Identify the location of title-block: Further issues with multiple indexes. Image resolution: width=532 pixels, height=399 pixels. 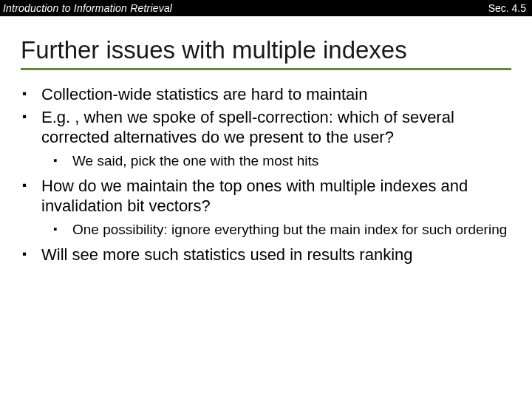
(266, 46).